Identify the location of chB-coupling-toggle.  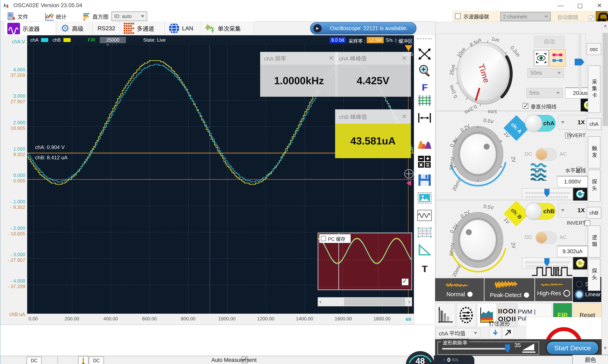
(546, 238).